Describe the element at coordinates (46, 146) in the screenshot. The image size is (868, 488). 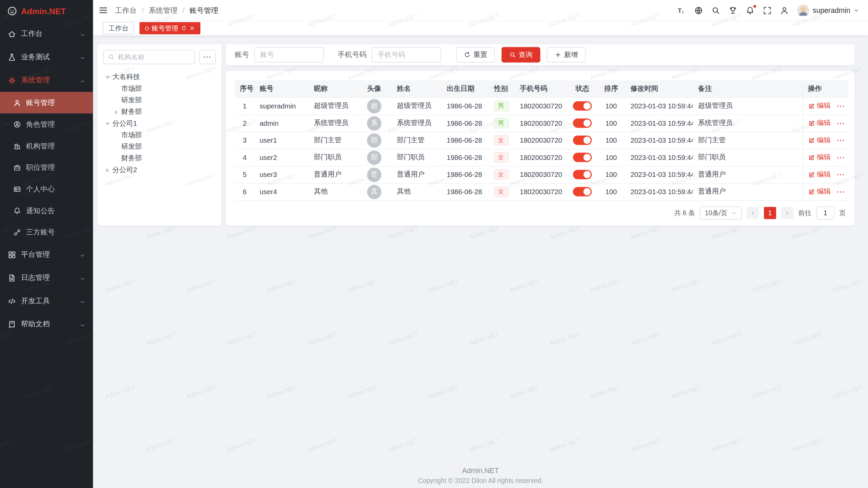
I see `sidebar-subitem: 机构管理` at that location.